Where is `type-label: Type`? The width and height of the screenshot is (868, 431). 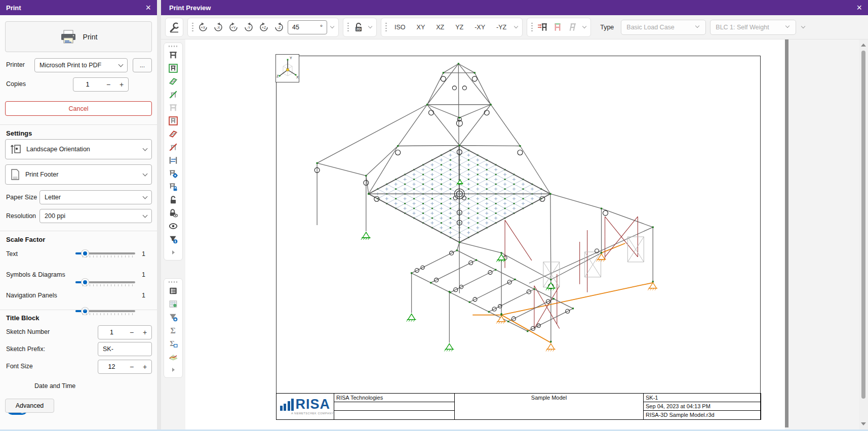 type-label: Type is located at coordinates (607, 27).